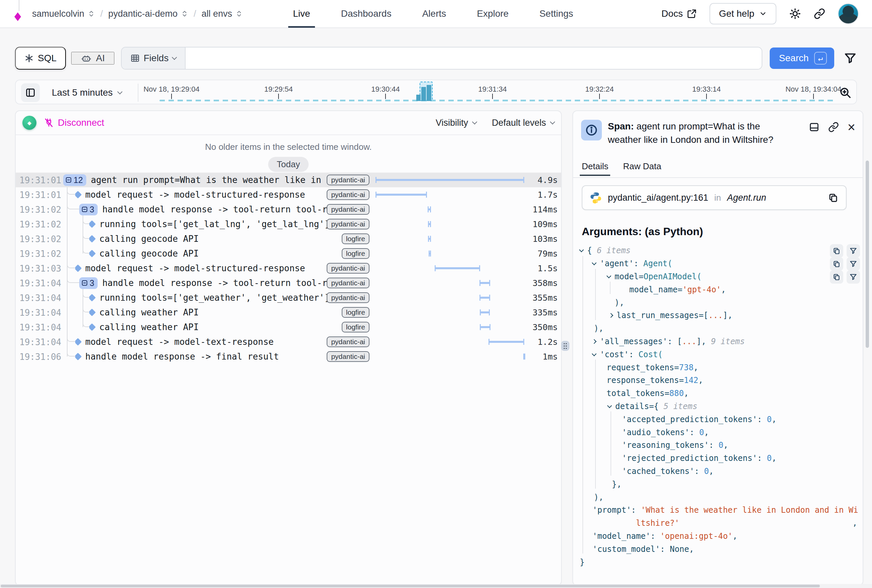 The image size is (872, 588). I want to click on time-range-dropdown: Last 5 minutes, so click(87, 93).